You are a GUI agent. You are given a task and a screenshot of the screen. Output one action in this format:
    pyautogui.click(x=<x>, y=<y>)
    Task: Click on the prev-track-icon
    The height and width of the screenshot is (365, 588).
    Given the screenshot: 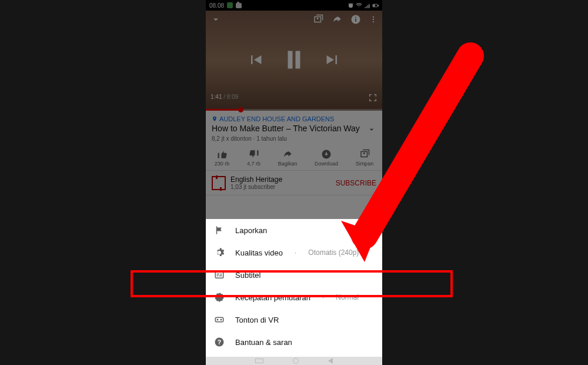 What is the action you would take?
    pyautogui.click(x=256, y=60)
    